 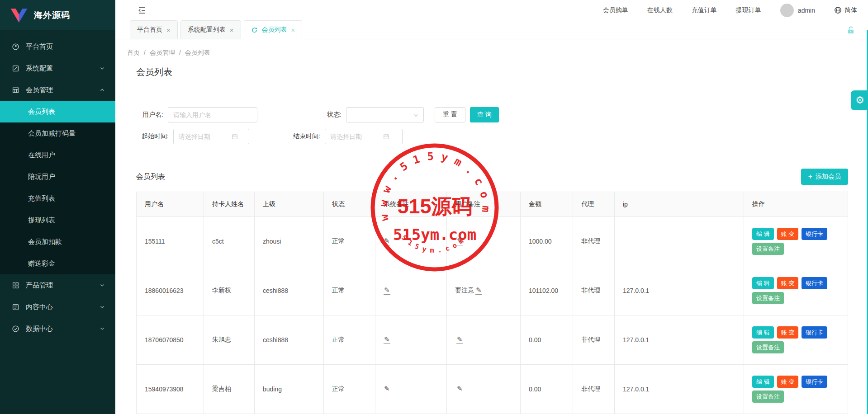 What do you see at coordinates (58, 47) in the screenshot?
I see `sidebar-item-platform-home: 平台首页` at bounding box center [58, 47].